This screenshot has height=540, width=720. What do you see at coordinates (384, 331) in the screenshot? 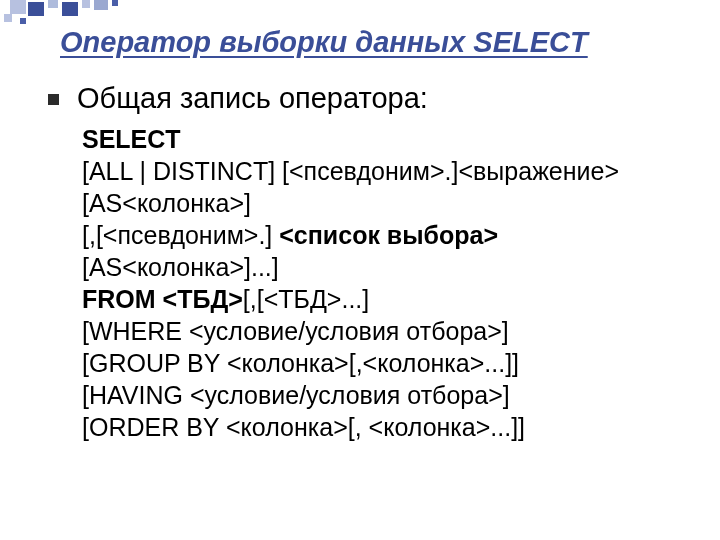
I see `syntax-line: [WHERE <условие/условия отбора>]` at bounding box center [384, 331].